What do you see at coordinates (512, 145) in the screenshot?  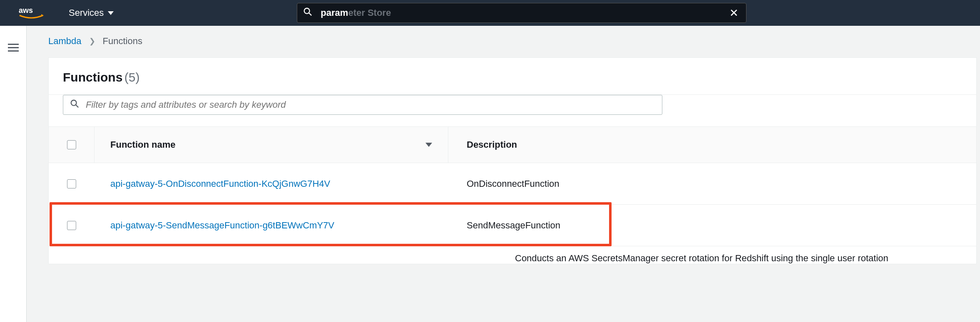 I see `table-header-row: Function name Description` at bounding box center [512, 145].